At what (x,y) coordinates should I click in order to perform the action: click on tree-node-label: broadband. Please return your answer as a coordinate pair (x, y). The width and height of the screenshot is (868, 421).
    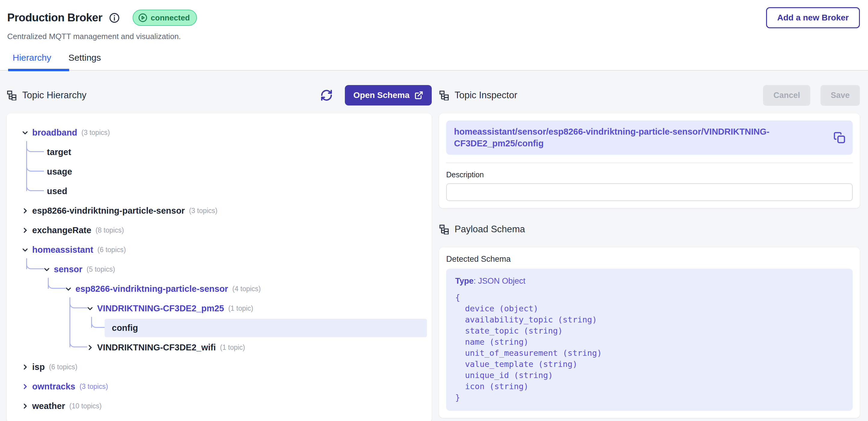
    Looking at the image, I should click on (55, 133).